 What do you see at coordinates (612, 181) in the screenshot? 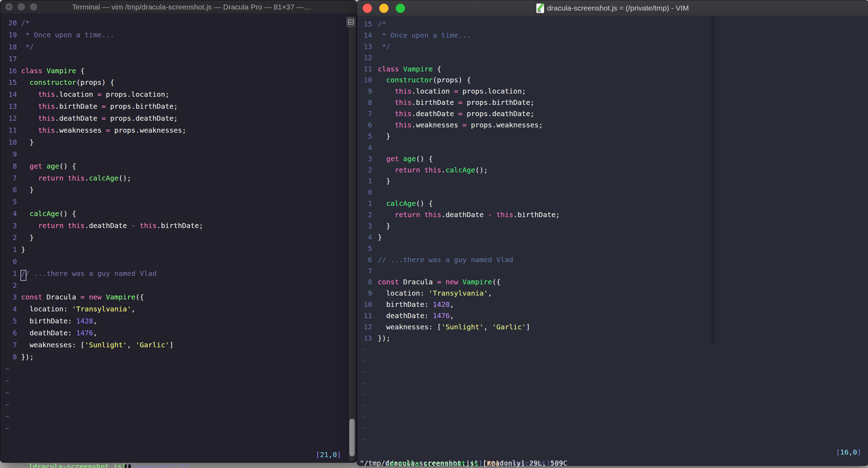
I see `code-line: 1 }` at bounding box center [612, 181].